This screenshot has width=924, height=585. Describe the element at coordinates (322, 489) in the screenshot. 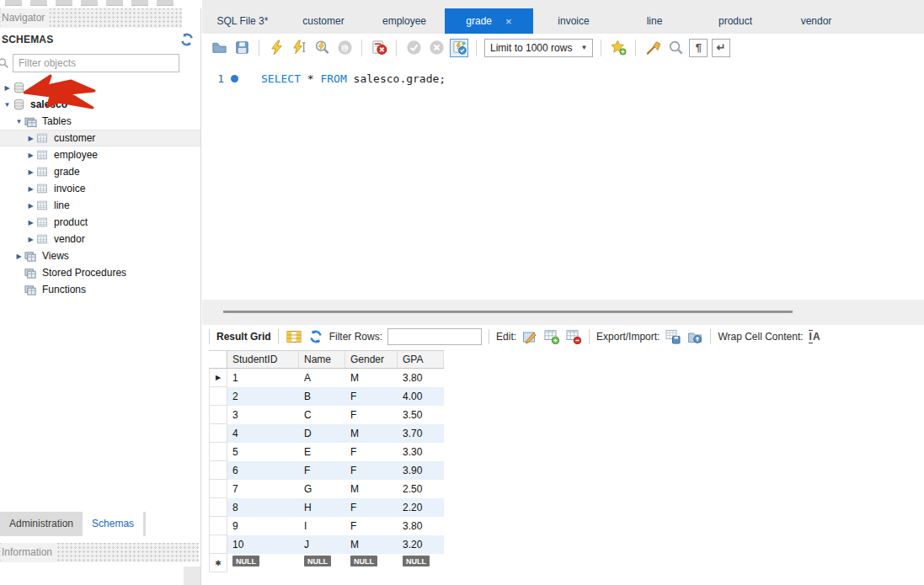

I see `grid-cell: G` at that location.